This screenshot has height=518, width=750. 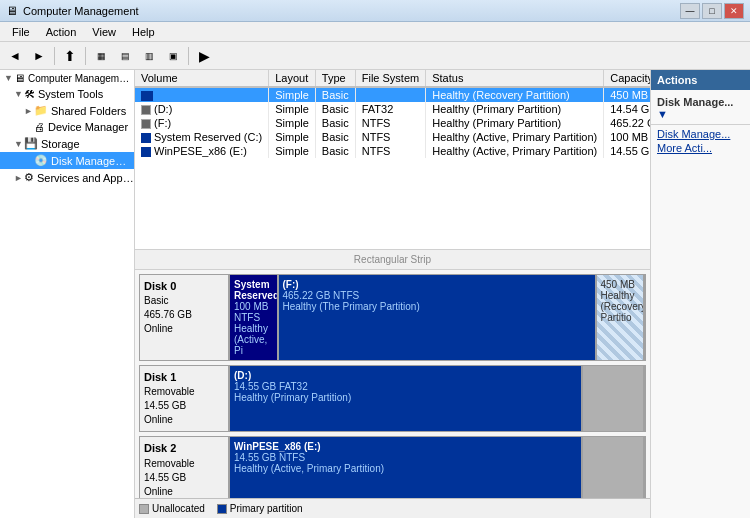 I want to click on table-cell-5: 14.55 GB, so click(x=627, y=151).